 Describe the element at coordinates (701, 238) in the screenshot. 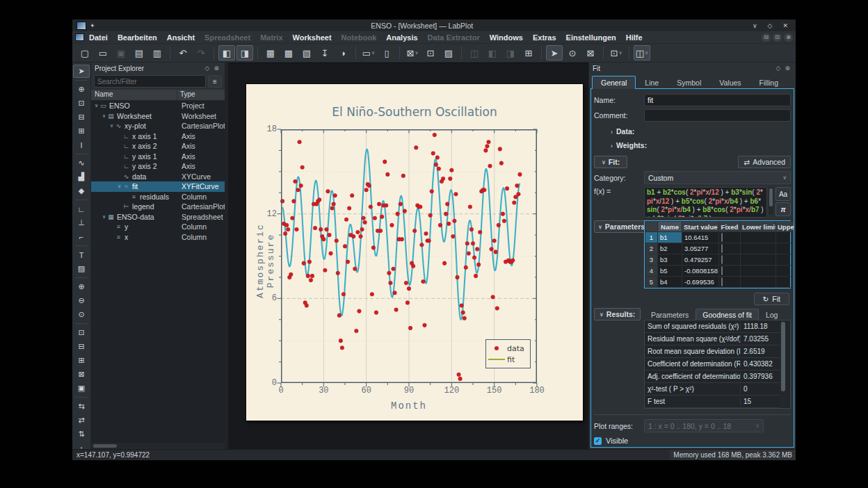

I see `param-start-value-cell: 10.6415` at that location.